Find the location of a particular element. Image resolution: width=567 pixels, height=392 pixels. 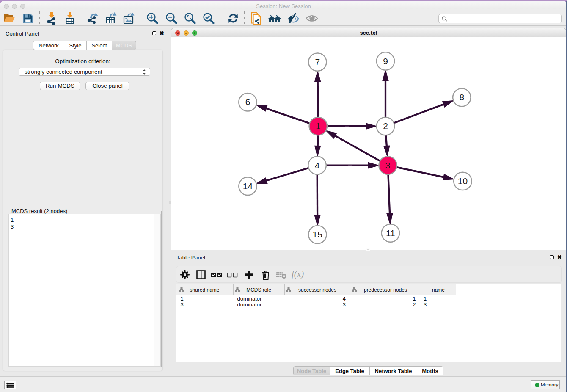

svg-text: MCDS role is located at coordinates (259, 290).